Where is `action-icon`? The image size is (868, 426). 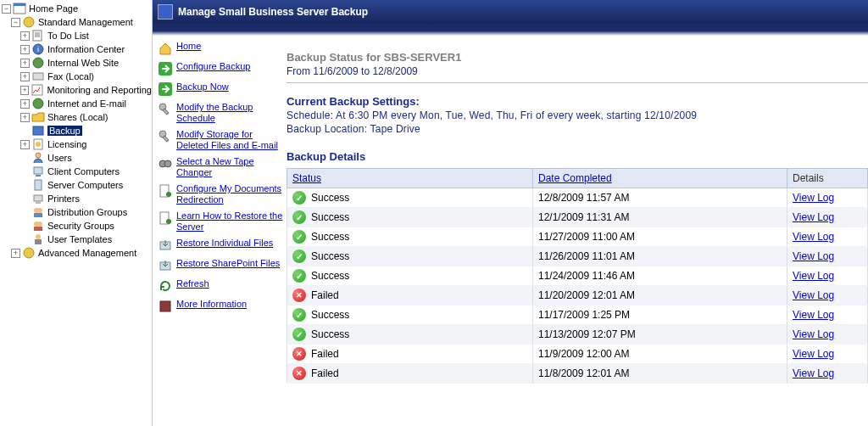
action-icon is located at coordinates (165, 109).